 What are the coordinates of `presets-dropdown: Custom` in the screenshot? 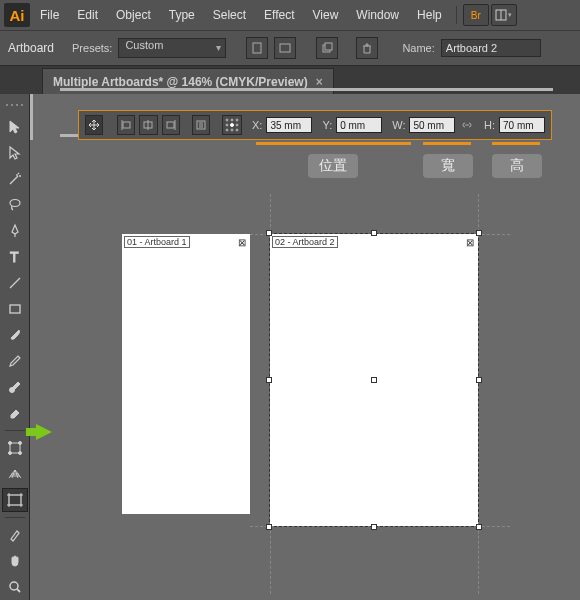 It's located at (172, 48).